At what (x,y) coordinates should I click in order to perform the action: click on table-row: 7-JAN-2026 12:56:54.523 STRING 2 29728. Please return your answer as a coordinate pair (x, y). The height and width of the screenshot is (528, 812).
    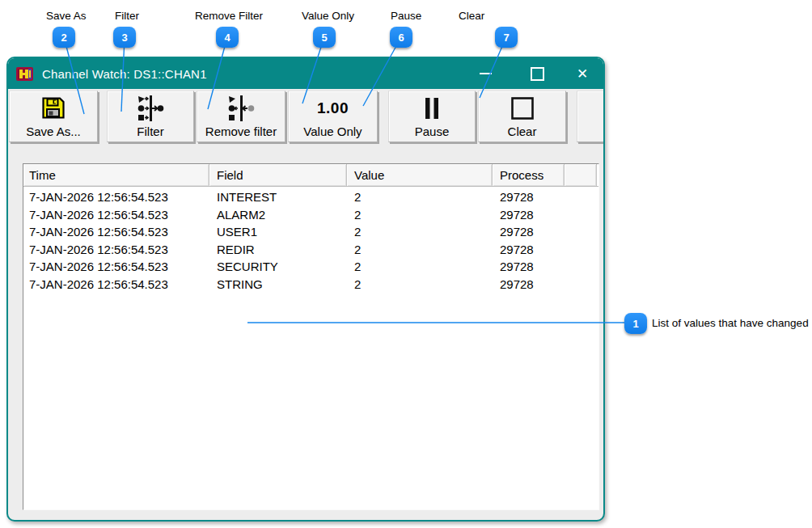
    Looking at the image, I should click on (311, 285).